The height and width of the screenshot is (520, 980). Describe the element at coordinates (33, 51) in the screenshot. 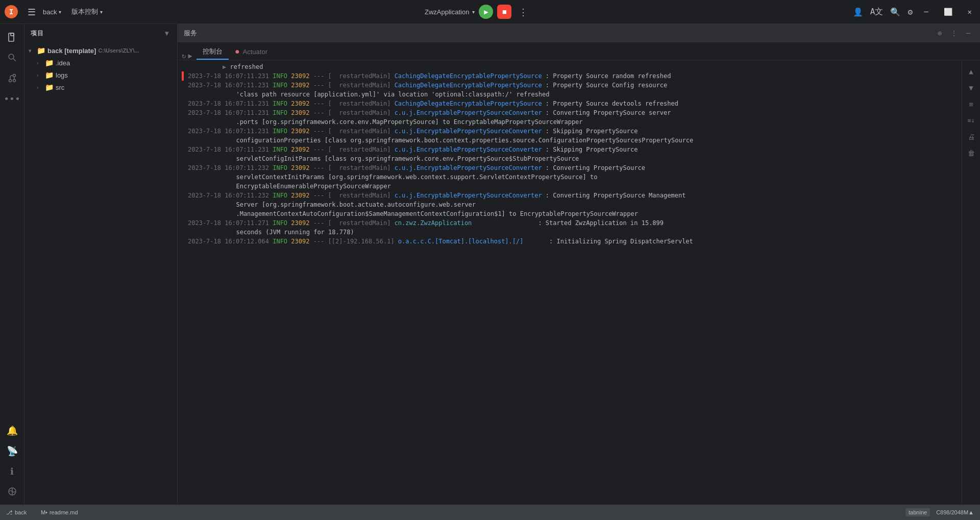

I see `chevron-down-icon: ▾` at that location.